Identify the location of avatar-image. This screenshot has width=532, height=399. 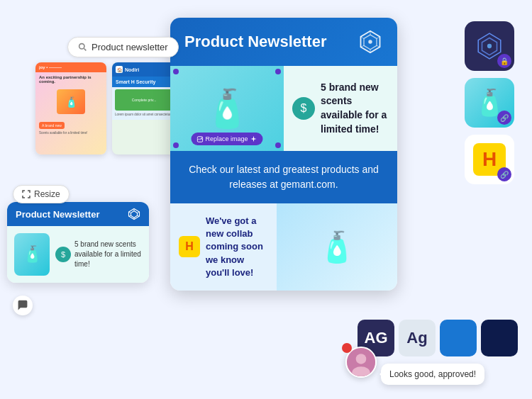
(361, 362).